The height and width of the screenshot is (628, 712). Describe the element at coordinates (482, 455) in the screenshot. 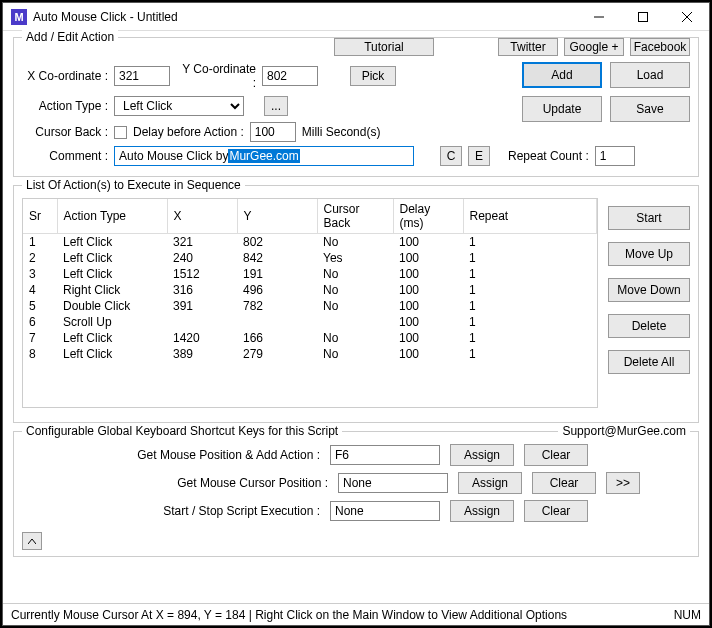

I see `sc1-assign: Assign` at that location.